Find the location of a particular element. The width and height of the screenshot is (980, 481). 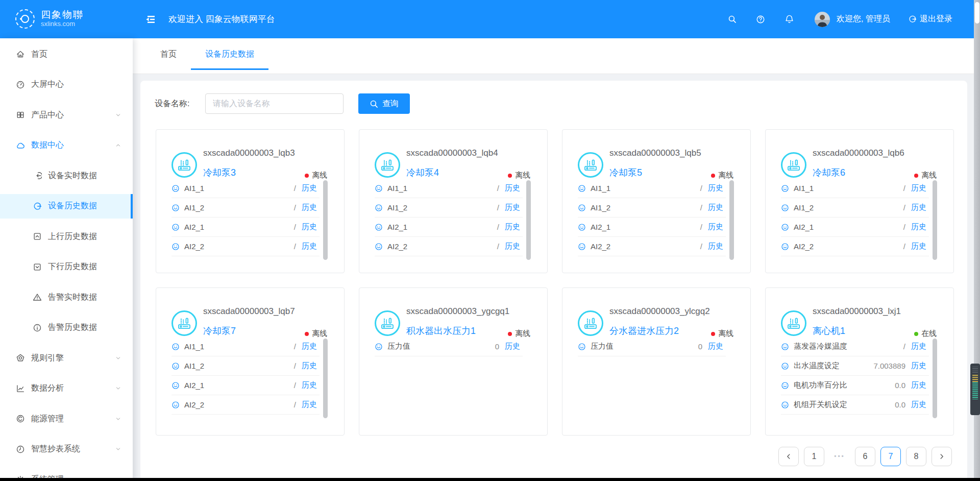

tab-bar: 首页设备历史数据 is located at coordinates (553, 56).